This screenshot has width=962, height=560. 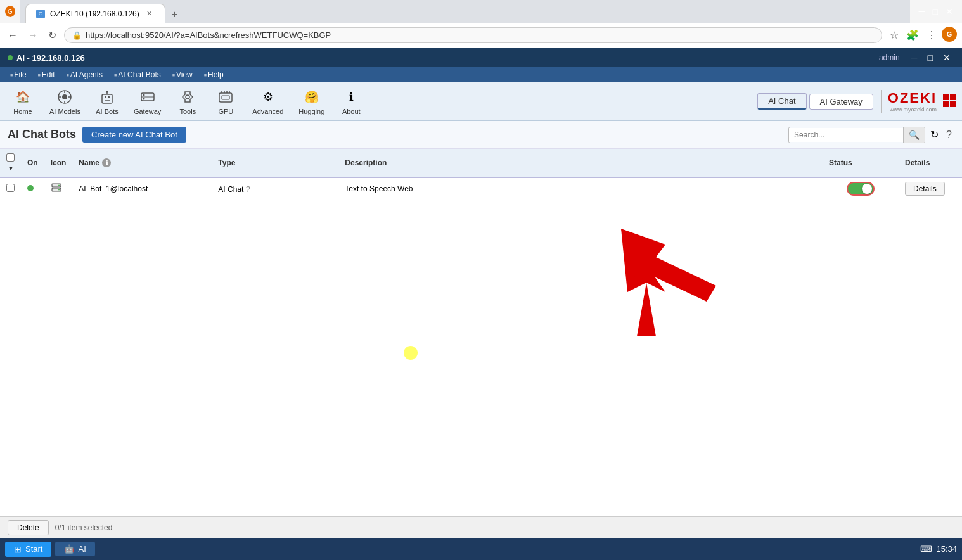 I want to click on app-maximize-button: □, so click(x=930, y=58).